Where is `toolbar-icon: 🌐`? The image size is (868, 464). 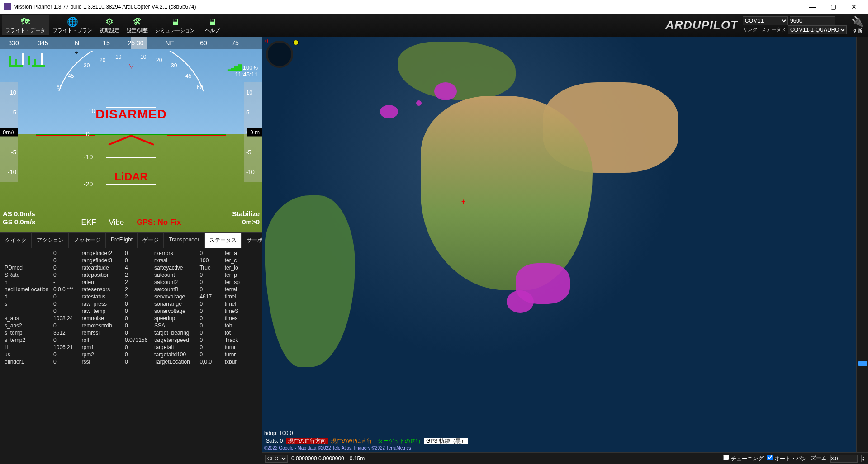 toolbar-icon: 🌐 is located at coordinates (72, 22).